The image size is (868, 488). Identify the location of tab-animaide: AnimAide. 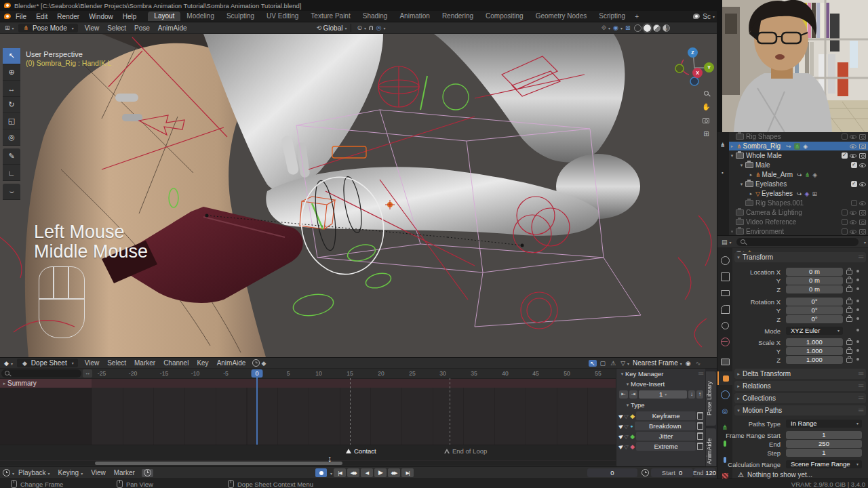
(711, 447).